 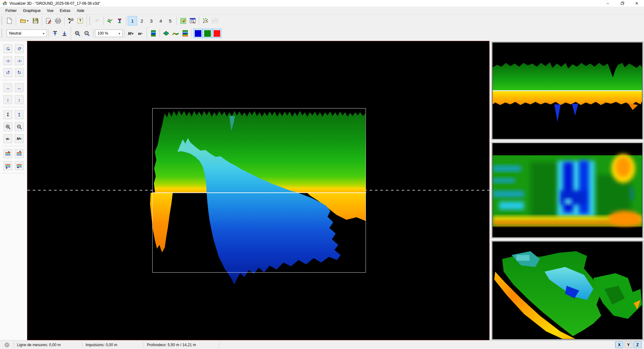 What do you see at coordinates (183, 21) in the screenshot?
I see `data-grid-button` at bounding box center [183, 21].